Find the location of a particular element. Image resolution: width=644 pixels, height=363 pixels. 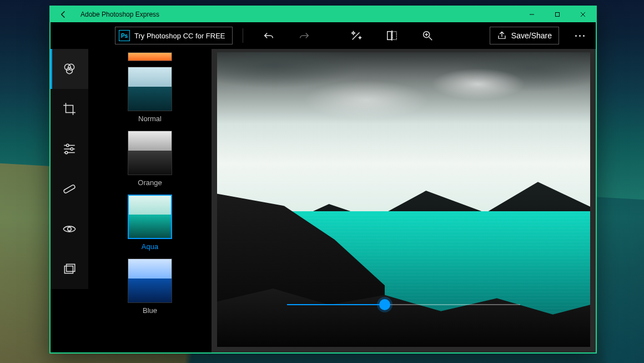

more-button is located at coordinates (580, 36).